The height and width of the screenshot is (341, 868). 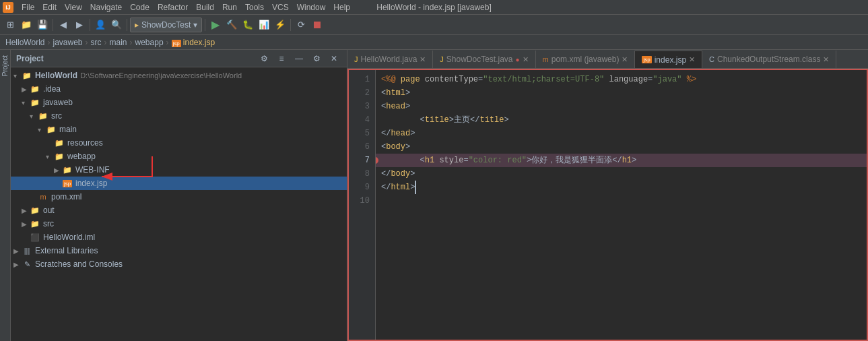 I want to click on tree-arrow-resources: ▶, so click(x=50, y=143).